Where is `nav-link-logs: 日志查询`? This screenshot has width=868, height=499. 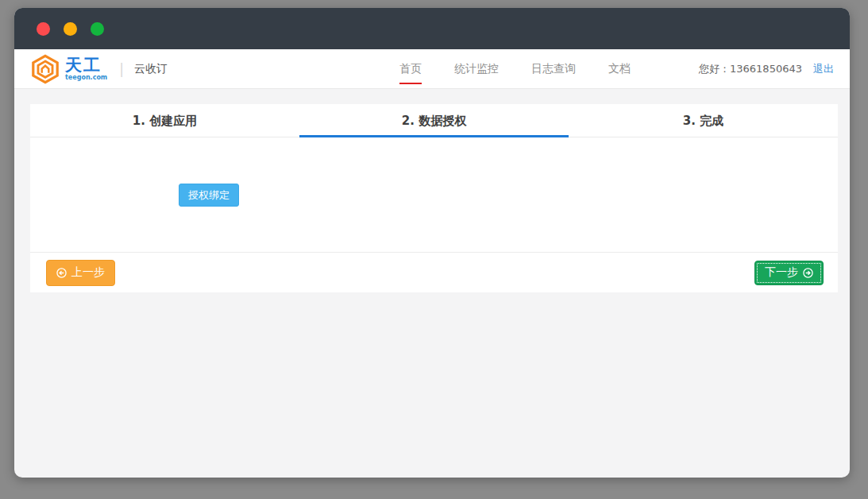
nav-link-logs: 日志查询 is located at coordinates (554, 69).